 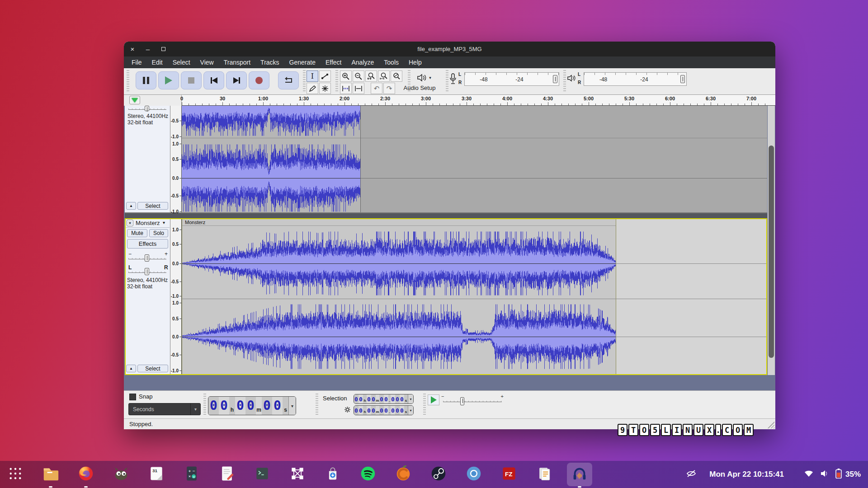 What do you see at coordinates (312, 76) in the screenshot?
I see `selection-tool-button: I` at bounding box center [312, 76].